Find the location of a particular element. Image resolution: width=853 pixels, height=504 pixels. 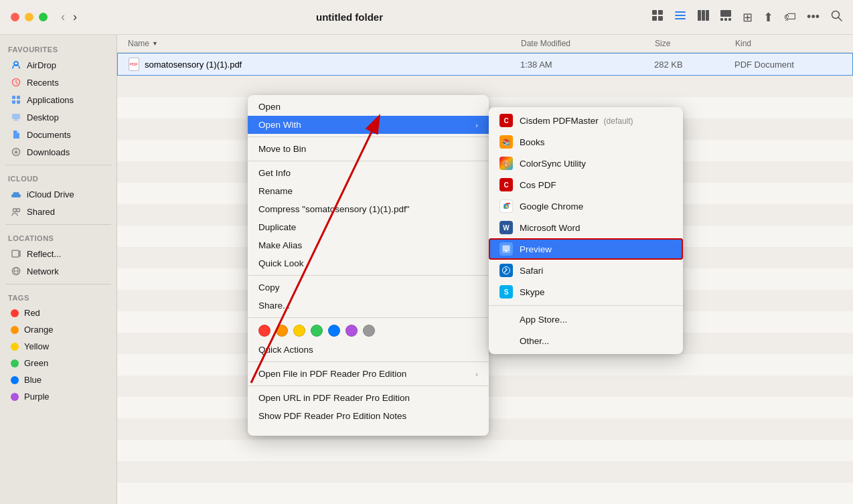

cm-show-pdf-notes is located at coordinates (368, 429).